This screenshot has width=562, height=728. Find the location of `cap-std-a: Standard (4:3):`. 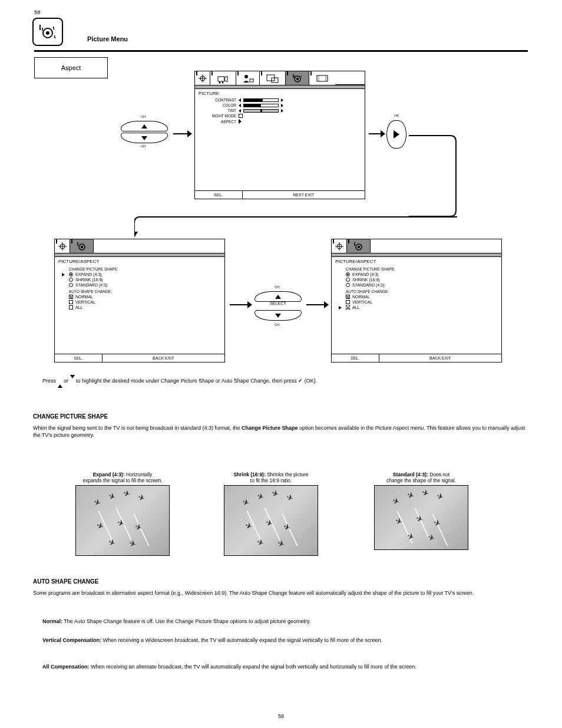

cap-std-a: Standard (4:3): is located at coordinates (411, 475).